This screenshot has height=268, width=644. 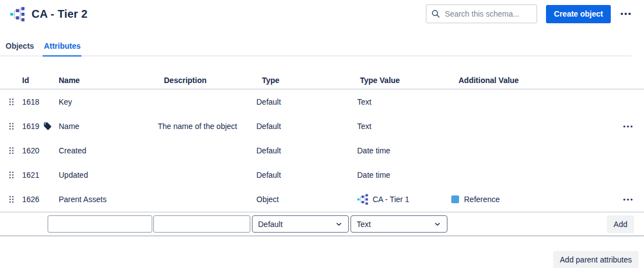 What do you see at coordinates (305, 80) in the screenshot?
I see `column-header-type: Type` at bounding box center [305, 80].